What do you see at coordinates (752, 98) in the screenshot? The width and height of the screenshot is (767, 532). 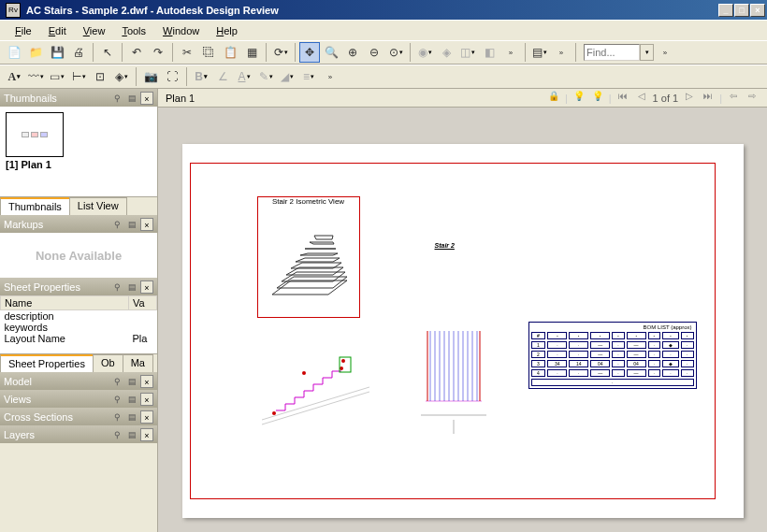 I see `forward-button: ⇨` at bounding box center [752, 98].